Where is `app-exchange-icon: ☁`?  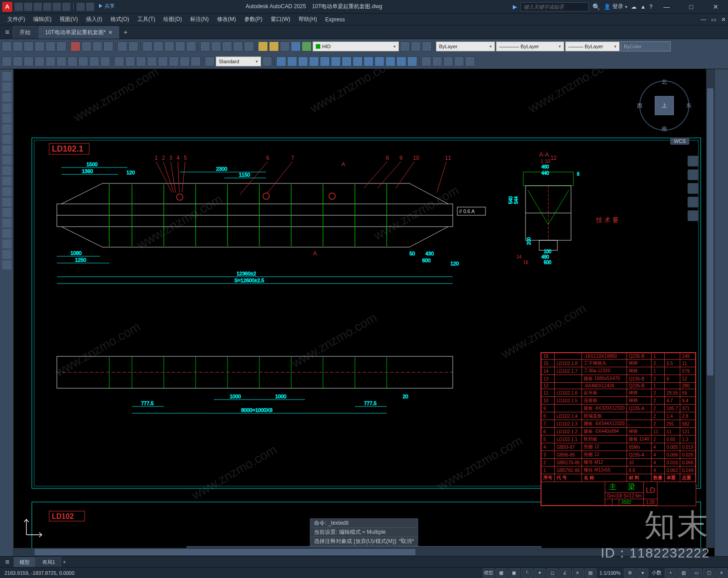
app-exchange-icon: ☁ is located at coordinates (634, 7).